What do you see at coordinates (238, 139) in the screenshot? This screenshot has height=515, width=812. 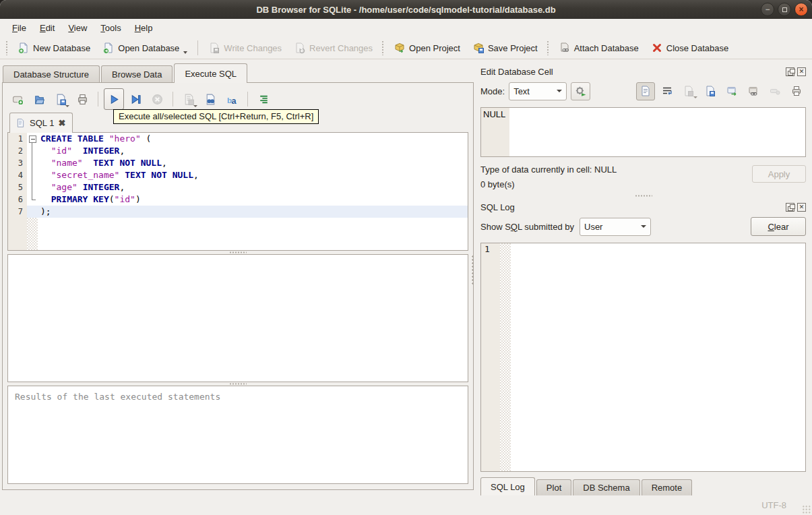 I see `code-line-row: 1CREATE TABLE "hero" (` at bounding box center [238, 139].